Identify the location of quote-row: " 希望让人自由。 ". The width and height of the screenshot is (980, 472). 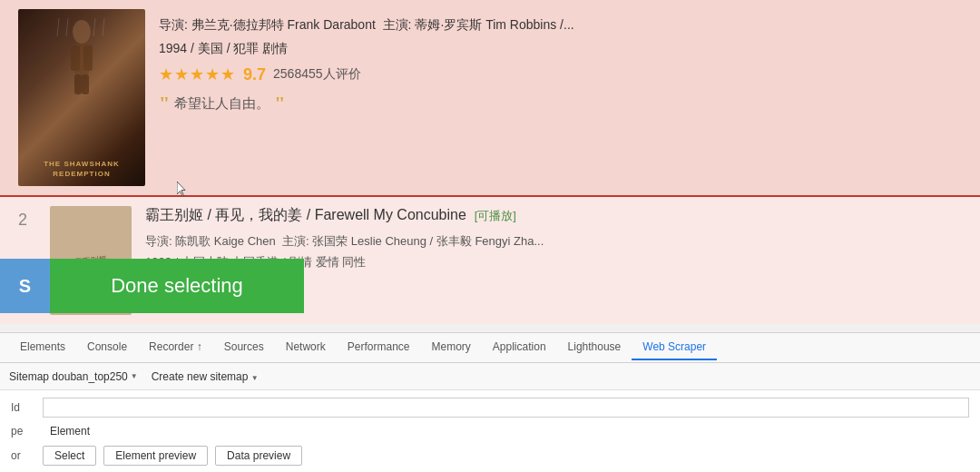
(554, 103).